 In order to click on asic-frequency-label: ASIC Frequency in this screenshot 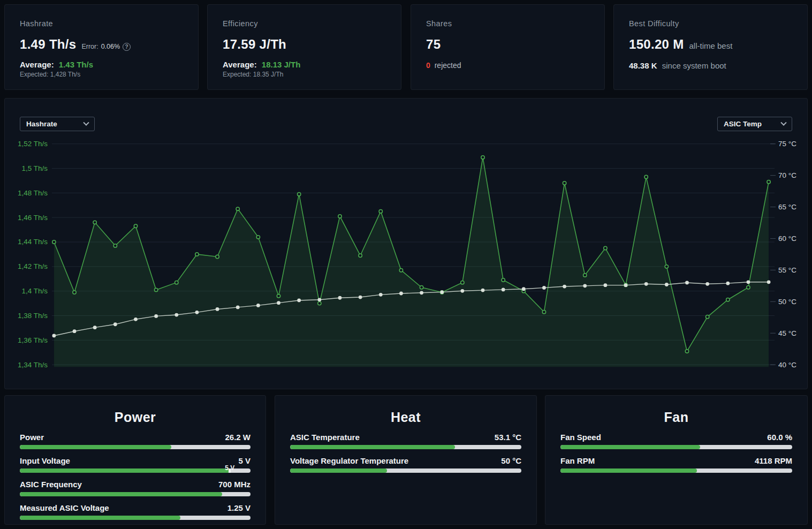, I will do `click(51, 484)`.